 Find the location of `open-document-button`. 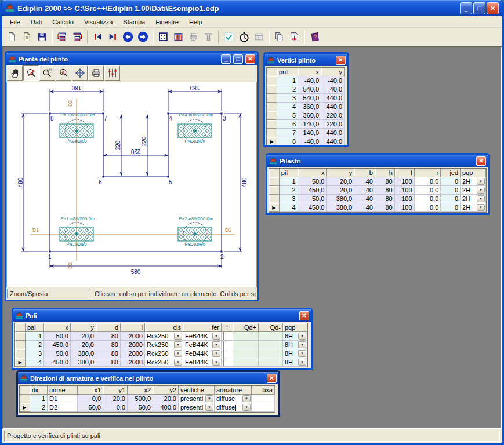

open-document-button is located at coordinates (27, 37).